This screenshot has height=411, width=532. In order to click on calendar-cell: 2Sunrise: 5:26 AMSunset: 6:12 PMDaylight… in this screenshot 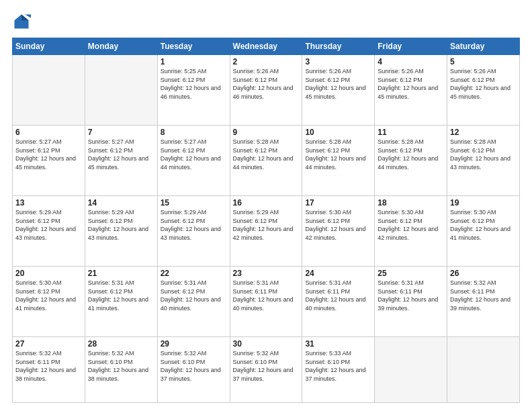, I will do `click(266, 90)`.